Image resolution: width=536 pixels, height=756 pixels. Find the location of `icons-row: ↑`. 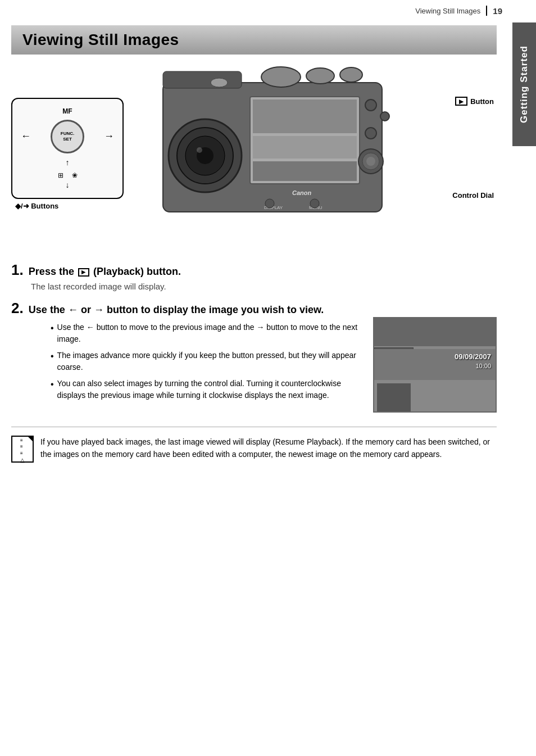

icons-row: ↑ is located at coordinates (67, 162).